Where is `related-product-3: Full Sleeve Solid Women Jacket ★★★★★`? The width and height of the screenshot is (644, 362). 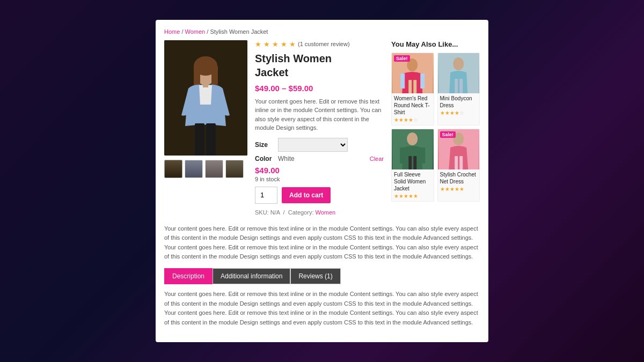 related-product-3: Full Sleeve Solid Women Jacket ★★★★★ is located at coordinates (413, 165).